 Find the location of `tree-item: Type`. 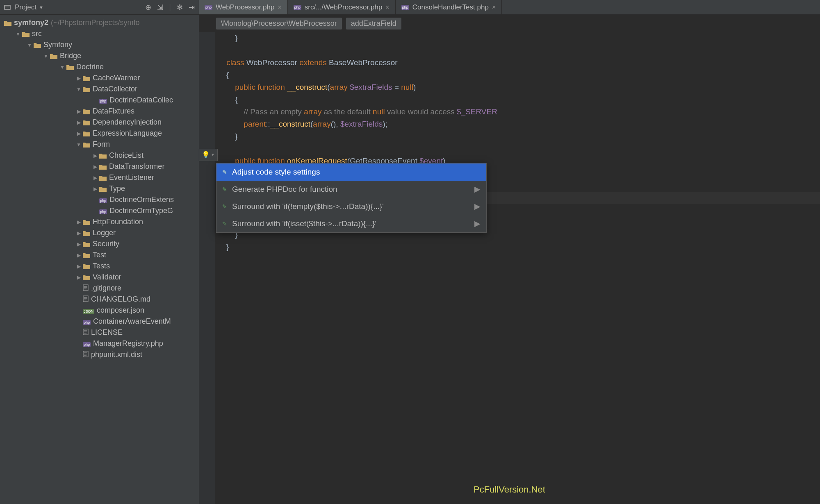

tree-item: Type is located at coordinates (99, 188).